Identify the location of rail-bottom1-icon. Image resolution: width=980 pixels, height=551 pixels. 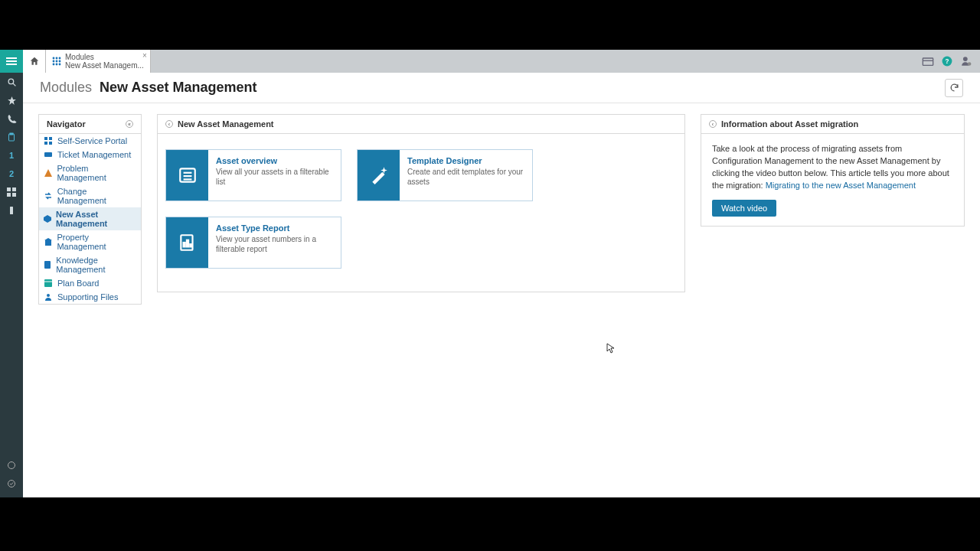
(11, 465).